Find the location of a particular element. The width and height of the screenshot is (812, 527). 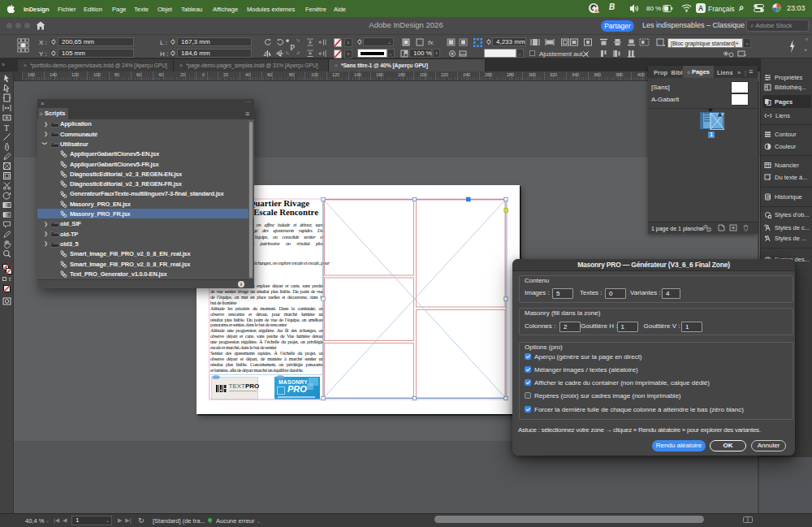

svg-text: P is located at coordinates (292, 47).